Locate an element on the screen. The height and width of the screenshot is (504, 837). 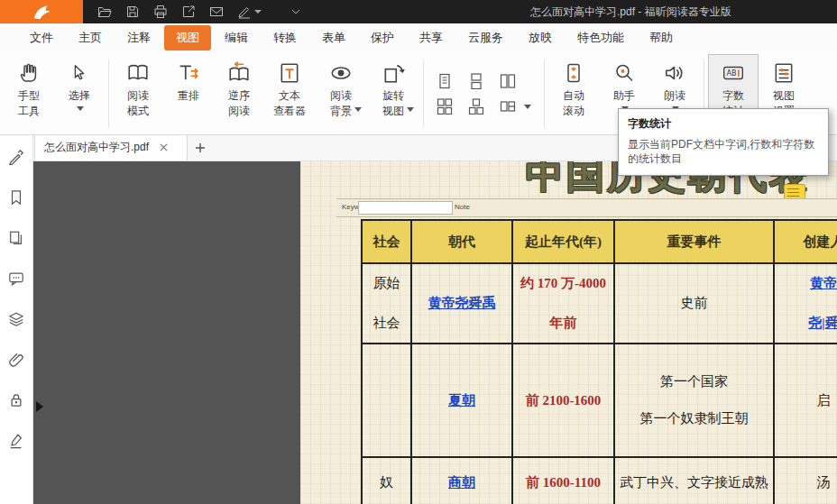
foxit-logo is located at coordinates (41, 12).